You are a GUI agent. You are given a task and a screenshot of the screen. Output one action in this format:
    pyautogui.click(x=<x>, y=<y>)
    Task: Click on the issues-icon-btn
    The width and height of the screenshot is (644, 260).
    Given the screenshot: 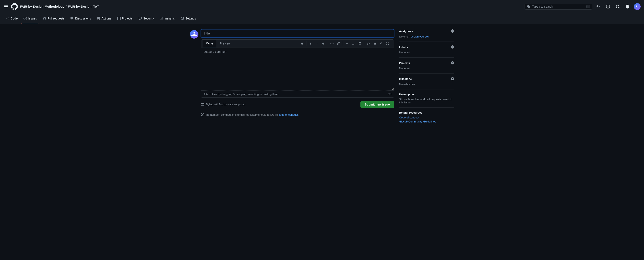 What is the action you would take?
    pyautogui.click(x=608, y=7)
    